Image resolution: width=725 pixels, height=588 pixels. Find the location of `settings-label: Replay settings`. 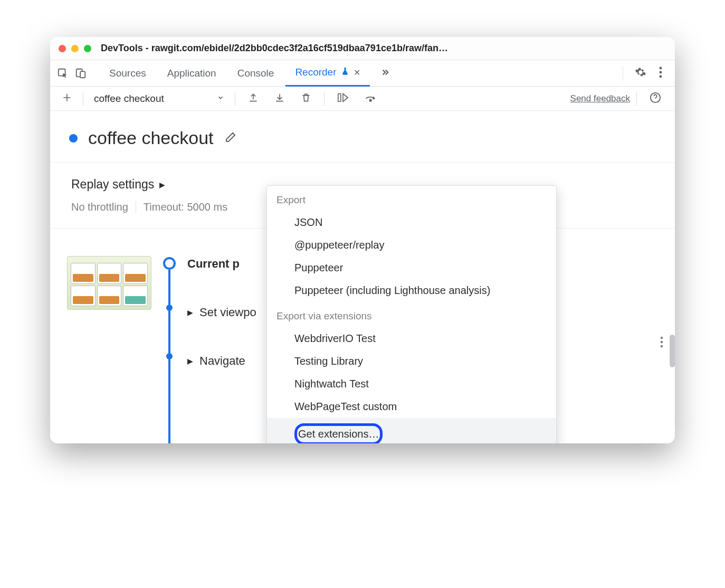

settings-label: Replay settings is located at coordinates (113, 185).